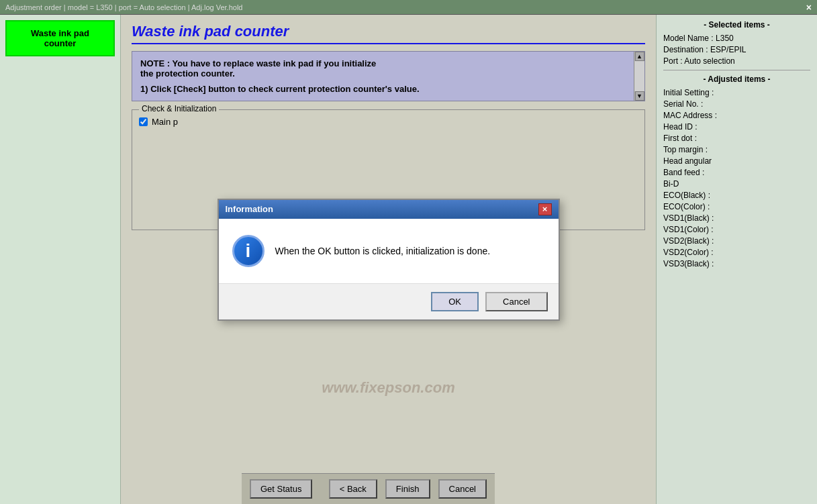 The height and width of the screenshot is (504, 817). What do you see at coordinates (389, 251) in the screenshot?
I see `dialog-body: i When the OK button is clicked, initial…` at bounding box center [389, 251].